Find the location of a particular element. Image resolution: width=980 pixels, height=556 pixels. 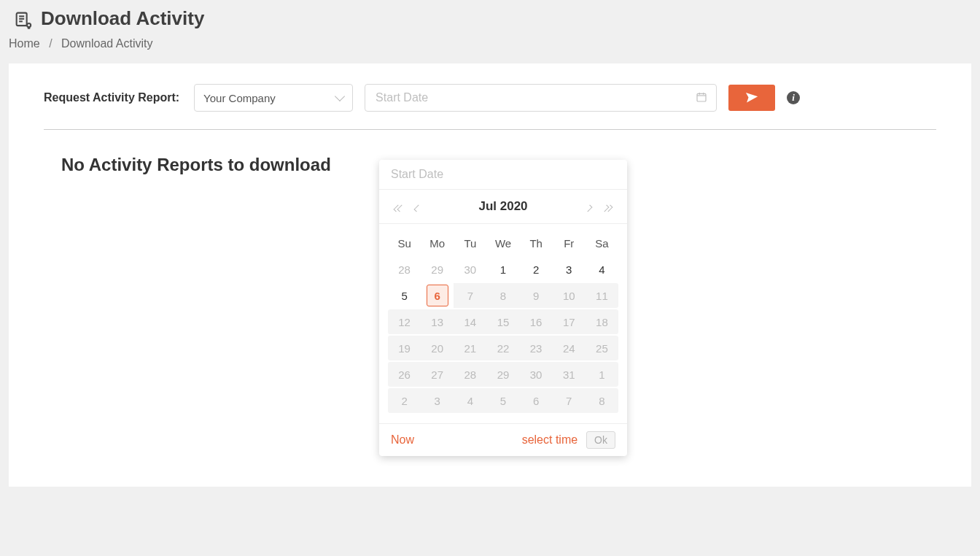

calendar-icon is located at coordinates (701, 98).